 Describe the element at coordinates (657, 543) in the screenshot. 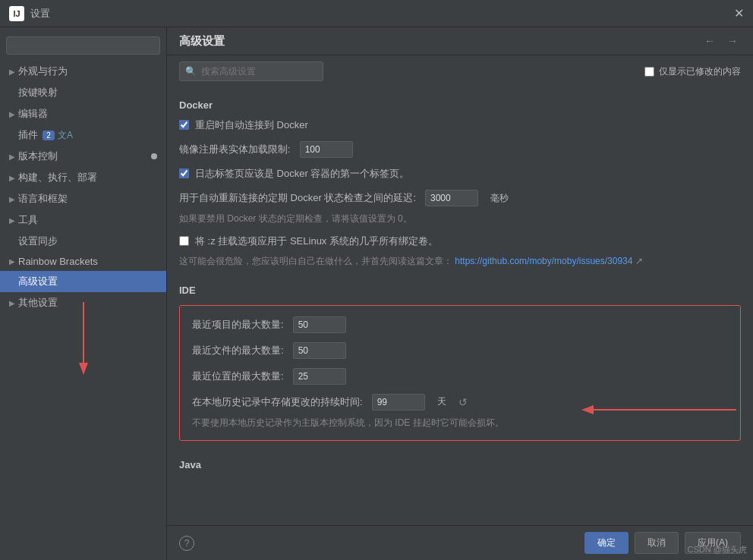

I see `cancel-button: 取消` at that location.